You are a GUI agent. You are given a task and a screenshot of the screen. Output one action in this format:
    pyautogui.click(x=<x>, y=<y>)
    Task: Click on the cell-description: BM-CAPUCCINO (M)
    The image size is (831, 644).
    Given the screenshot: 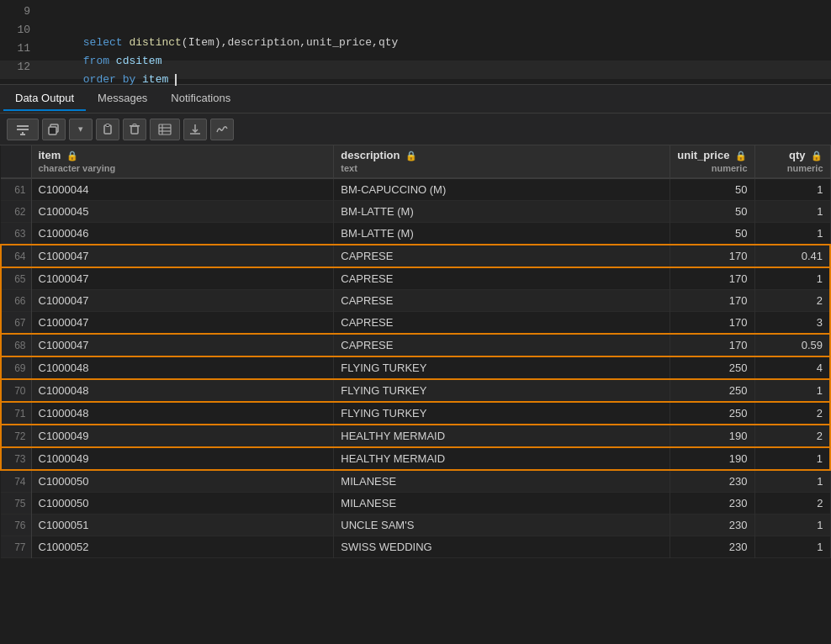 What is the action you would take?
    pyautogui.click(x=502, y=190)
    